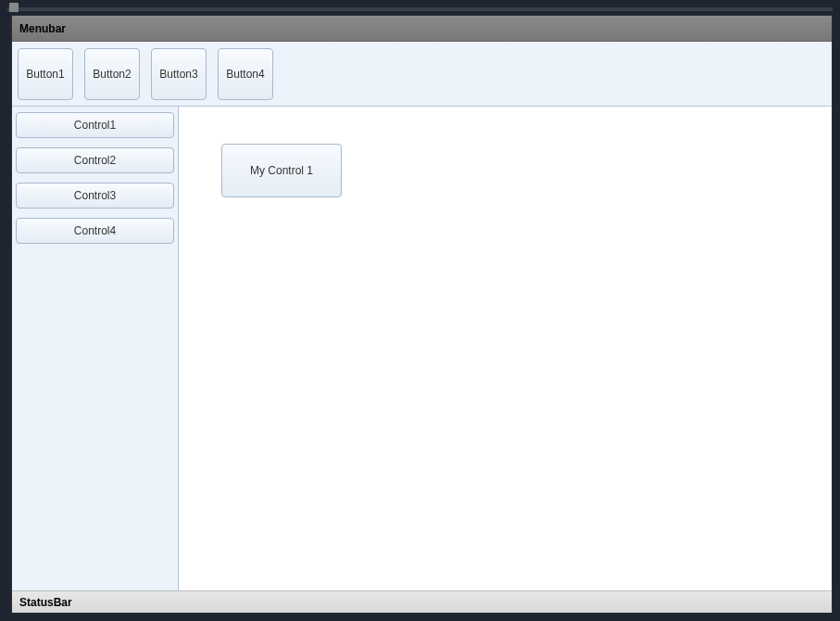 Image resolution: width=840 pixels, height=621 pixels. Describe the element at coordinates (14, 7) in the screenshot. I see `window-icon` at that location.